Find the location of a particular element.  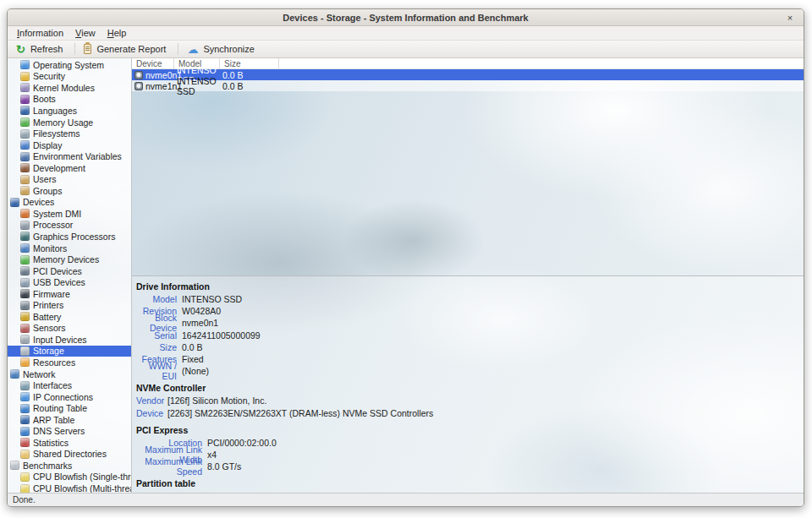

sidebar-item-system-dmi: System DMI is located at coordinates (69, 214).